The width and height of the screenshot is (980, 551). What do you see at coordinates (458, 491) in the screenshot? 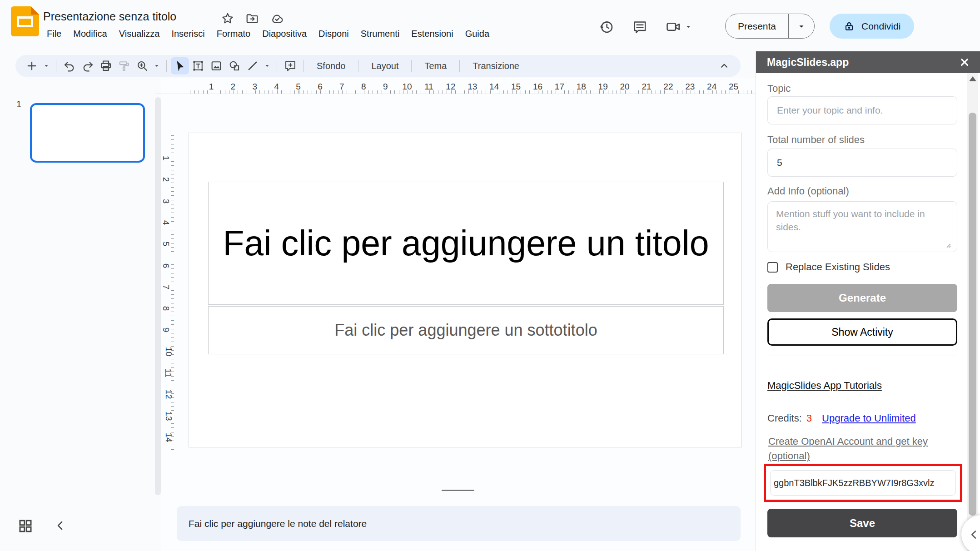
I see `notes-resize-handle` at bounding box center [458, 491].